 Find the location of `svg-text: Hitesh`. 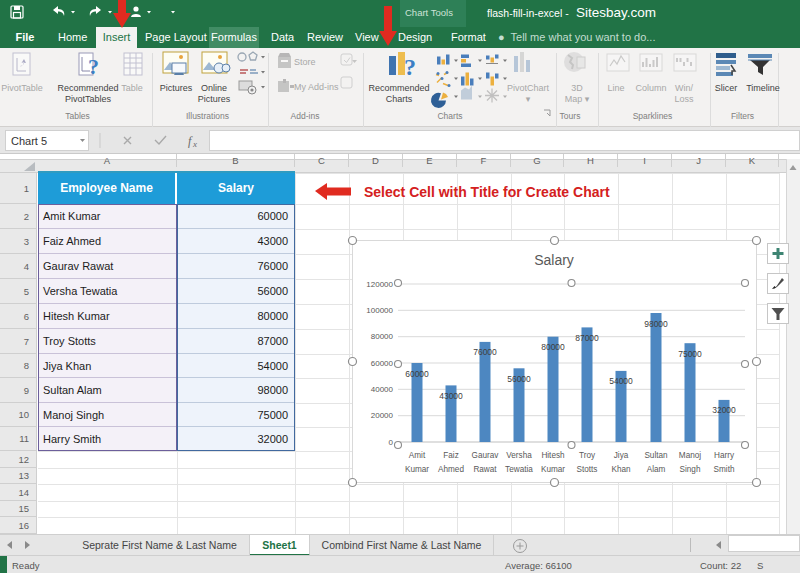

svg-text: Hitesh is located at coordinates (553, 456).